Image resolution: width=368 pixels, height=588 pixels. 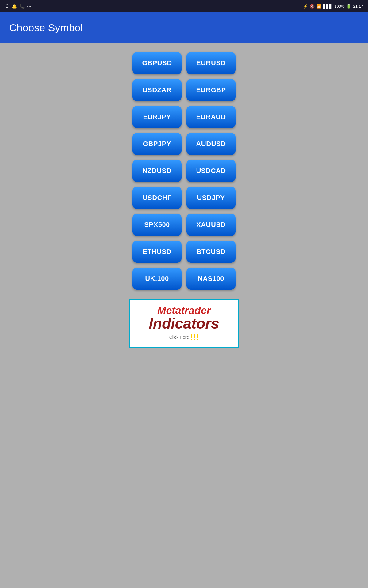 What do you see at coordinates (184, 337) in the screenshot?
I see `ad-banner-click: Click Here !!!` at bounding box center [184, 337].